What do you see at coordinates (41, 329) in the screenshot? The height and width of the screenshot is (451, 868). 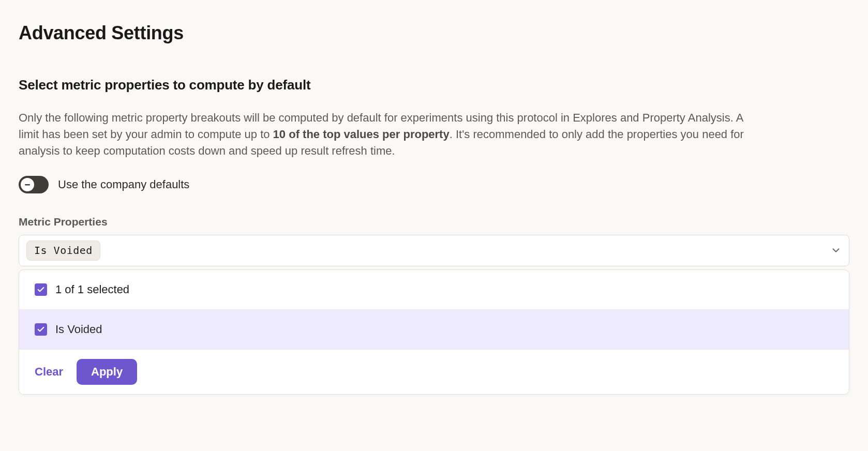 I see `option-checkbox` at bounding box center [41, 329].